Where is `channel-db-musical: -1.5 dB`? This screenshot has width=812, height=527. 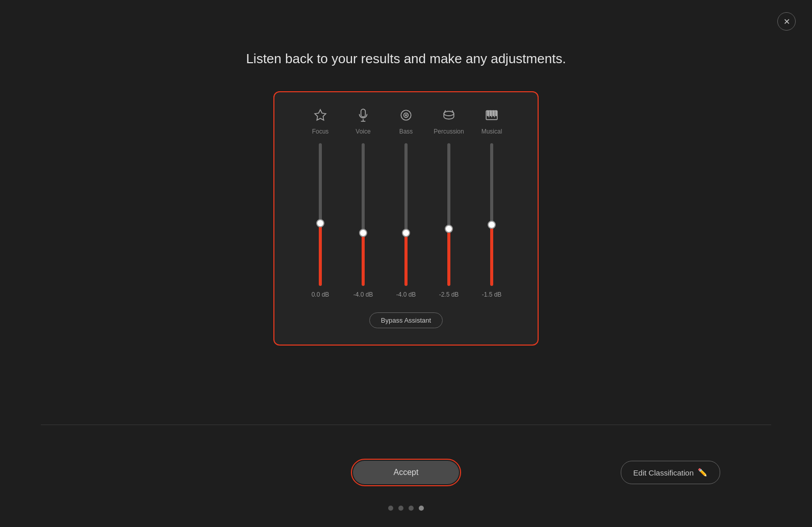
channel-db-musical: -1.5 dB is located at coordinates (492, 295).